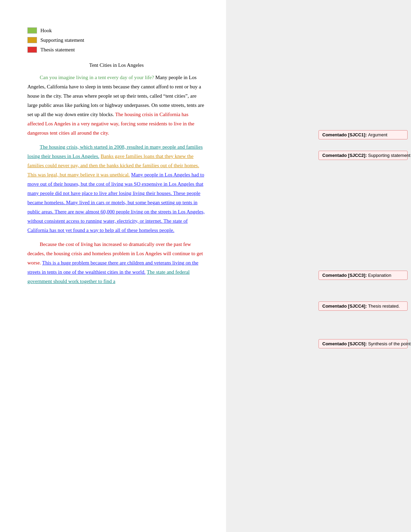  Describe the element at coordinates (46, 31) in the screenshot. I see `legend-label-hook: Hook` at that location.